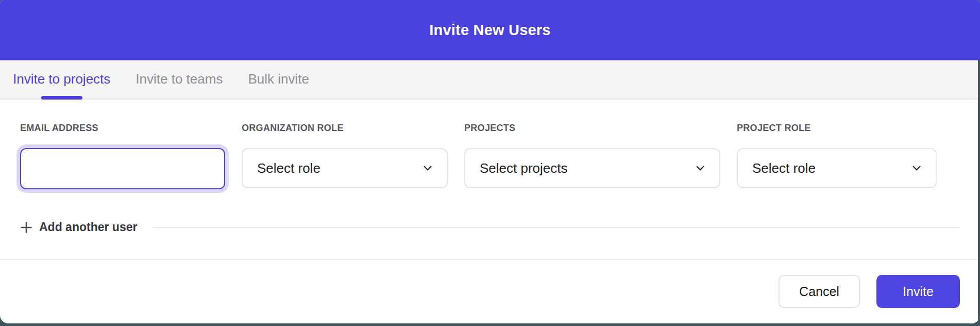 Image resolution: width=980 pixels, height=326 pixels. Describe the element at coordinates (490, 80) in the screenshot. I see `tab-bar: Invite to projects Invite to teams Bulk …` at that location.